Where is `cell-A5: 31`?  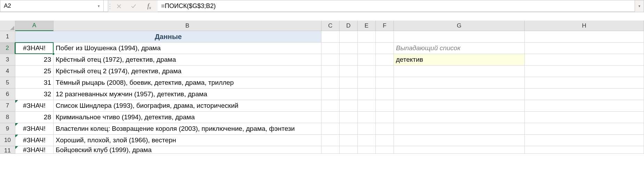
cell-A5: 31 is located at coordinates (34, 83).